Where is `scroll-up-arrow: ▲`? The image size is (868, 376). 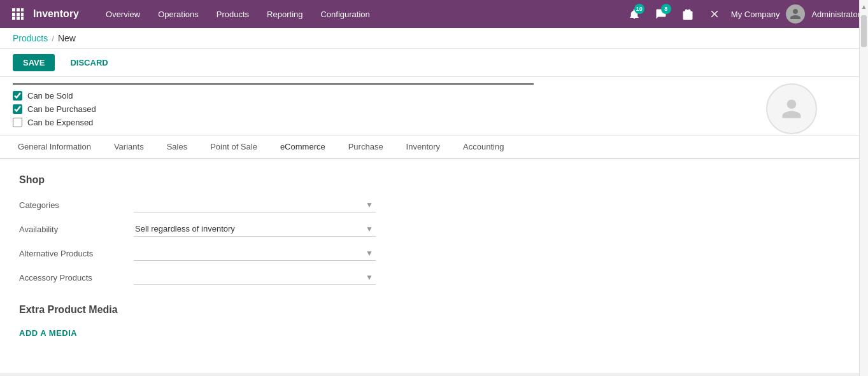 scroll-up-arrow: ▲ is located at coordinates (864, 6).